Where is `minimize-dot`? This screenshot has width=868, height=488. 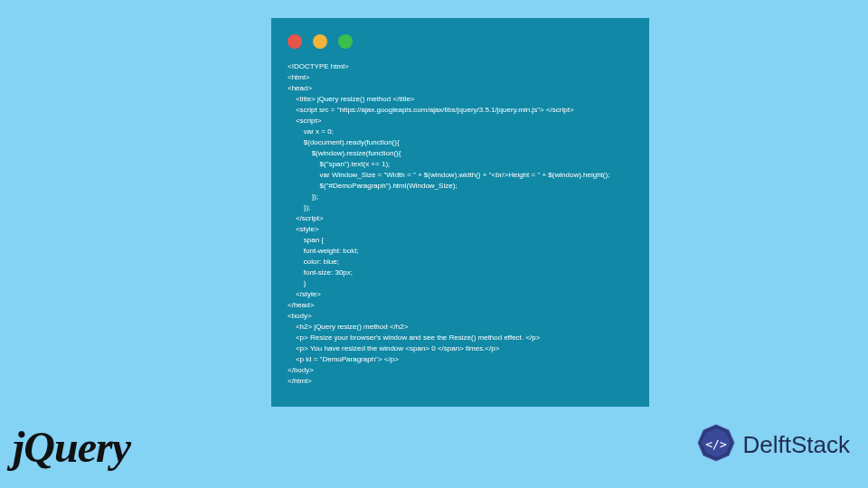 minimize-dot is located at coordinates (320, 42).